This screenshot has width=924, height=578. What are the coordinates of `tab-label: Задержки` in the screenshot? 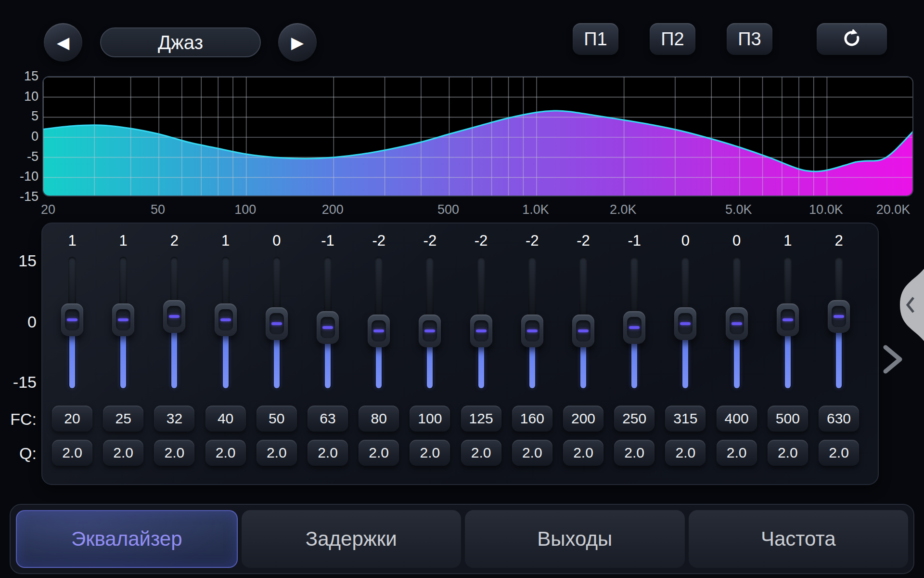 It's located at (351, 539).